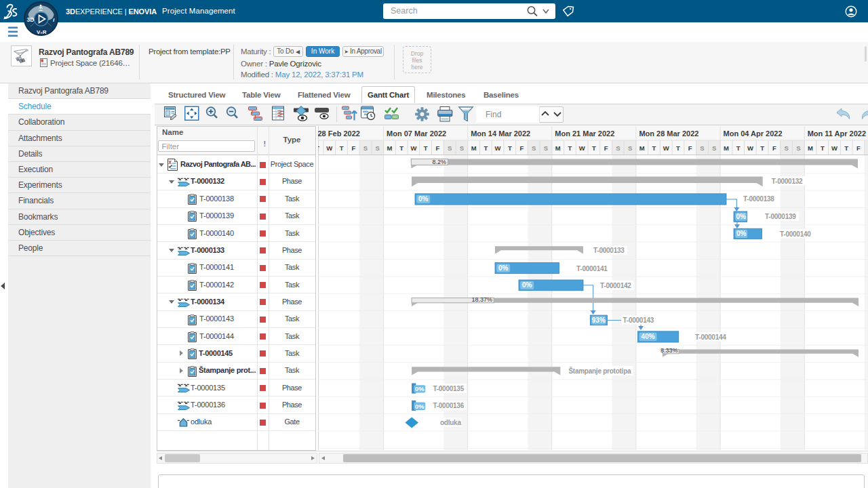 This screenshot has width=868, height=488. What do you see at coordinates (500, 134) in the screenshot?
I see `svg-text: Mon 14 Mar 2022` at bounding box center [500, 134].